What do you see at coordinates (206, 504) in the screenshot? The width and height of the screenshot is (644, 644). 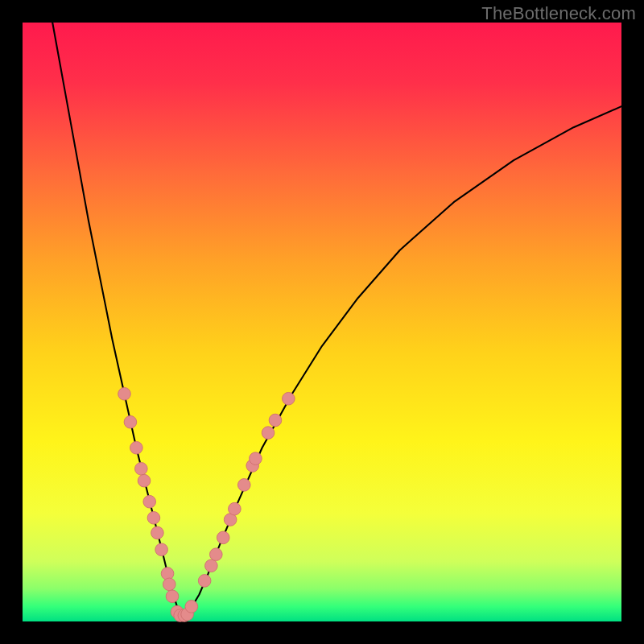 I see `highlighted-points` at bounding box center [206, 504].